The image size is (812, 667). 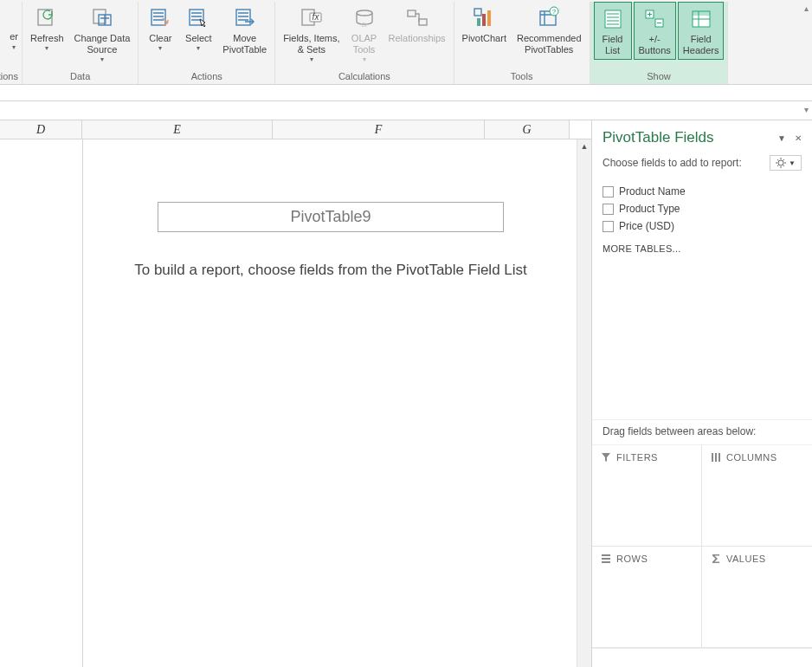 What do you see at coordinates (47, 18) in the screenshot?
I see `refresh-icon` at bounding box center [47, 18].